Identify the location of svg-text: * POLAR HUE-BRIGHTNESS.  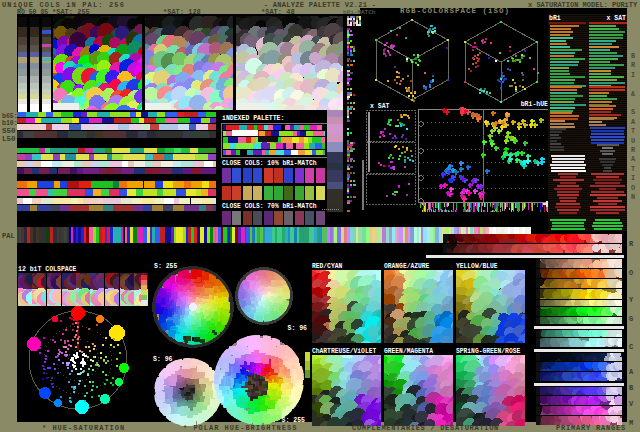
(240, 428).